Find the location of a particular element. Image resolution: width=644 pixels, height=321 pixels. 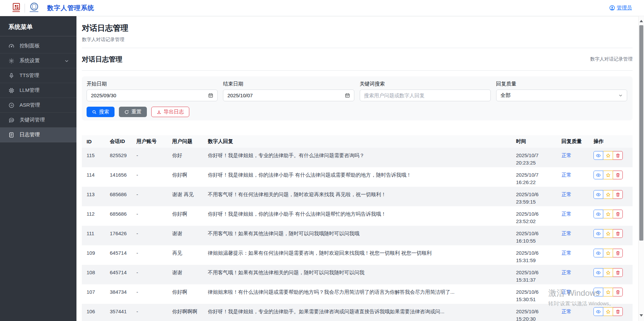

search-button: 搜索 is located at coordinates (100, 112).